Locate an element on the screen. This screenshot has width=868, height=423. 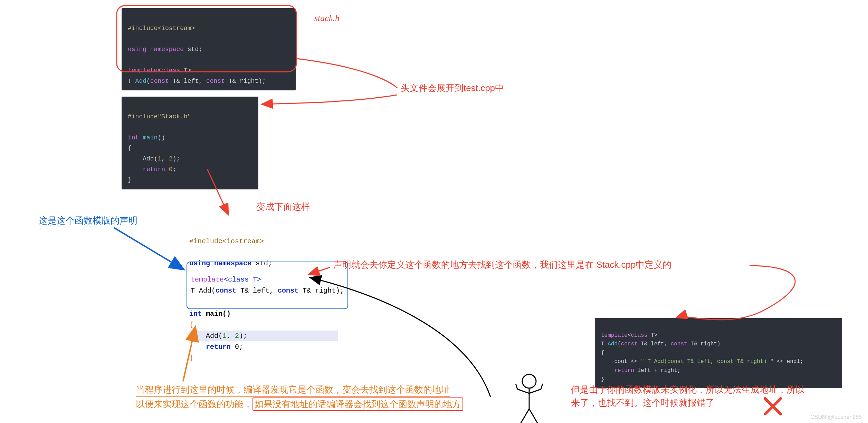
code-text: <class T> is located at coordinates (242, 279).